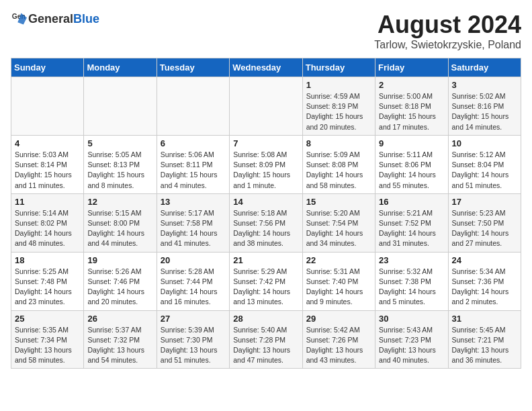  Describe the element at coordinates (339, 201) in the screenshot. I see `day-number: 15` at that location.